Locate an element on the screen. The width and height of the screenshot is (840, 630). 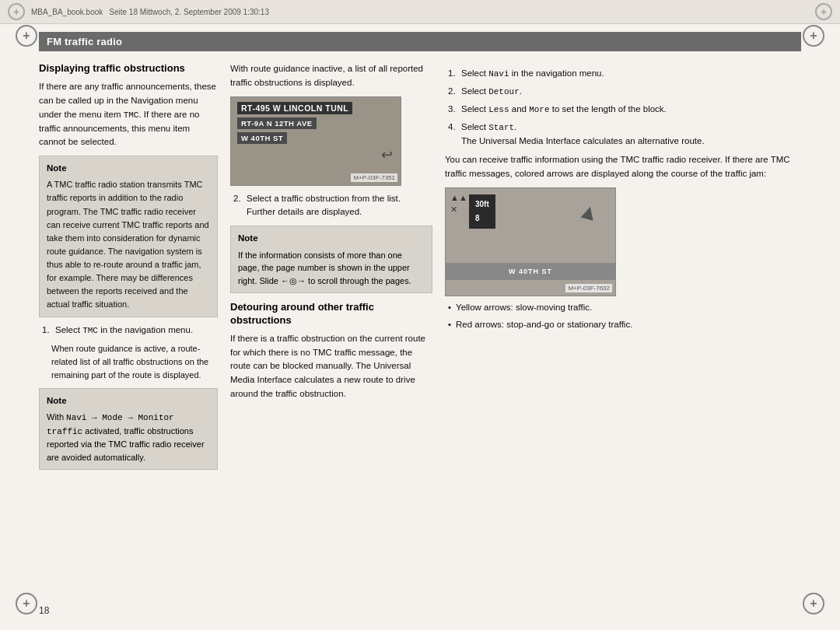
corner-target-bottom-left is located at coordinates (26, 604).